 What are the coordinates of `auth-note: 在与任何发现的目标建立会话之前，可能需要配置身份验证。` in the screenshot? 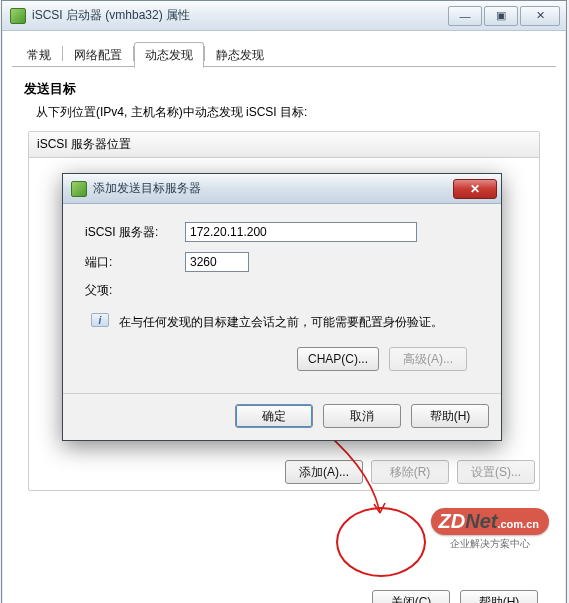 It's located at (281, 322).